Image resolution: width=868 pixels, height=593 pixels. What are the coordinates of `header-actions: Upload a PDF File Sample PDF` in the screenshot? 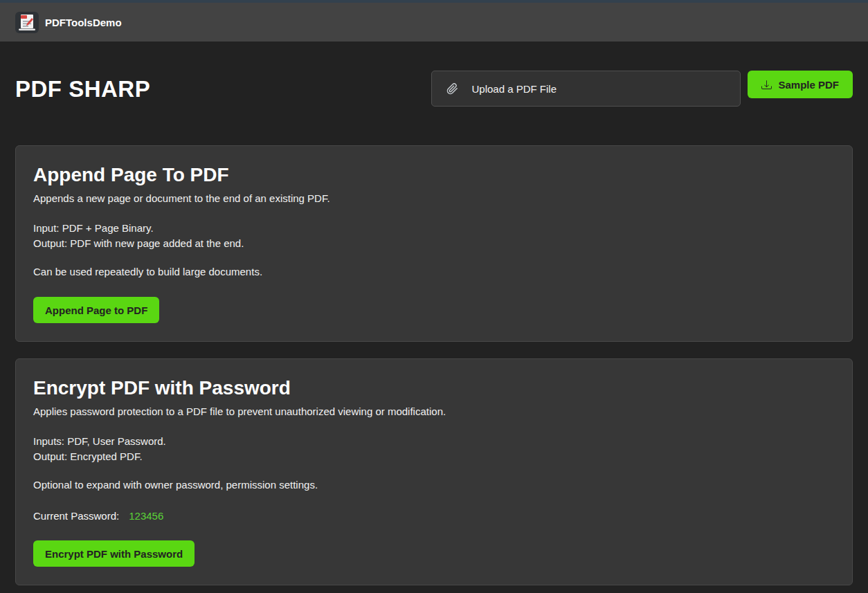 It's located at (642, 89).